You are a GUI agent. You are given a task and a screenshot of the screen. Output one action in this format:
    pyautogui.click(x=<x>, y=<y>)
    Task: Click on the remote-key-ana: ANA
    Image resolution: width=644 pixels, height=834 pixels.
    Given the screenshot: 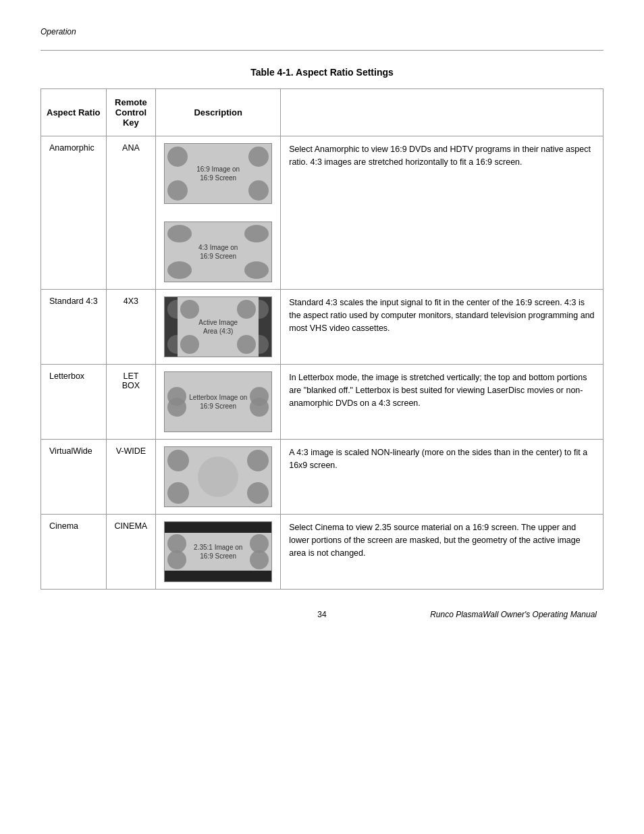 What is the action you would take?
    pyautogui.click(x=131, y=213)
    